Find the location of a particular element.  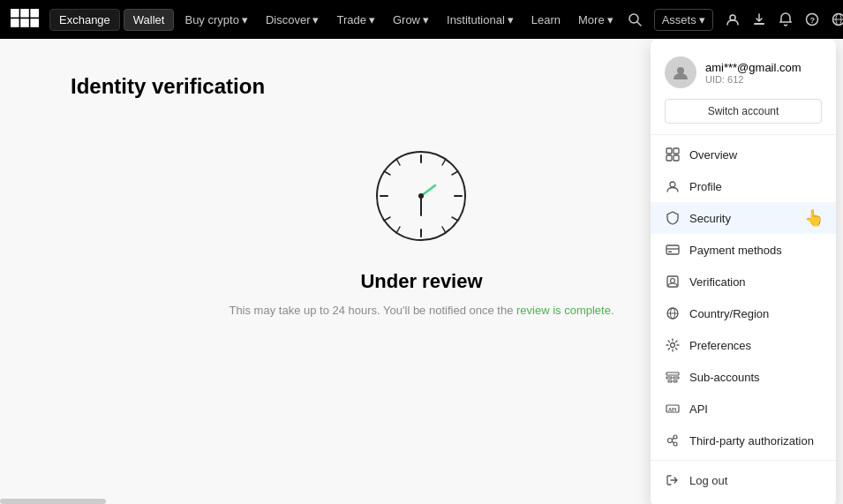

institutional-menu: Institutional▾ is located at coordinates (480, 19).